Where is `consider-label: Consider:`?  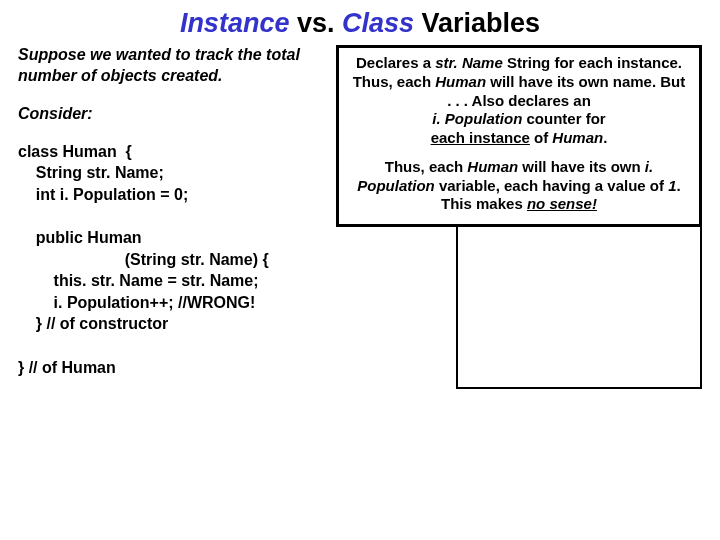 consider-label: Consider: is located at coordinates (168, 114).